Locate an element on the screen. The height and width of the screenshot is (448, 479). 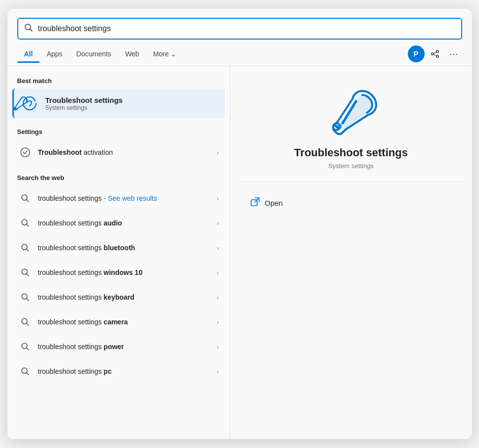
web-item-text-5: troubleshoot settings camera is located at coordinates (125, 322).